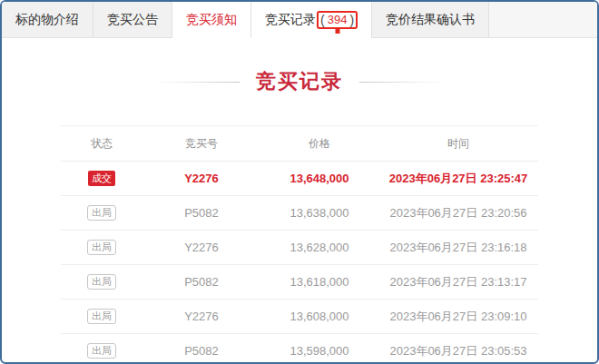 This screenshot has height=364, width=599. I want to click on table-row: 成交 Y2276 13,648,000 2023年06月27日 23:25:47, so click(300, 178).